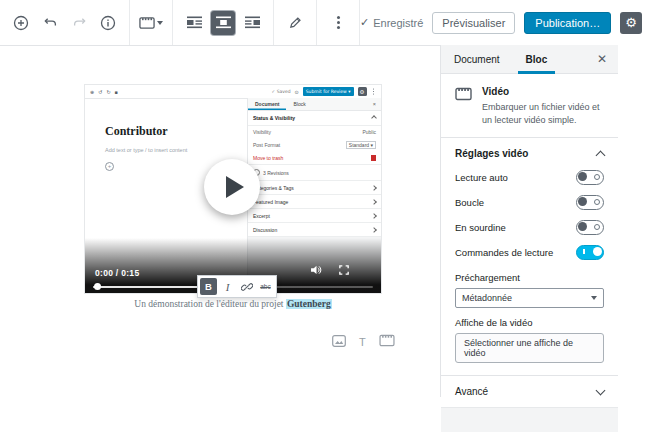 Image resolution: width=650 pixels, height=432 pixels. I want to click on mini-toolbar-right: ✓ Saved ⊙ Submit for Review ▾ ⚙, so click(324, 92).